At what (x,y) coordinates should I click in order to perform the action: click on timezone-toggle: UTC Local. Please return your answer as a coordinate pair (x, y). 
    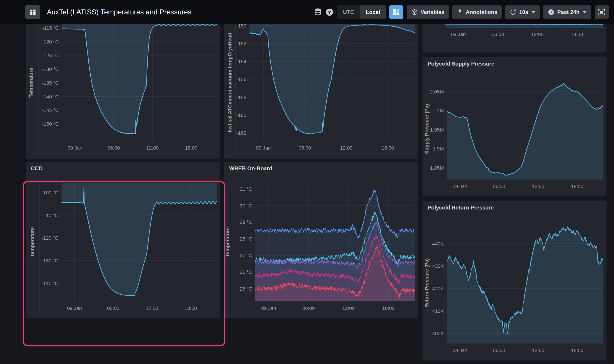
    Looking at the image, I should click on (361, 12).